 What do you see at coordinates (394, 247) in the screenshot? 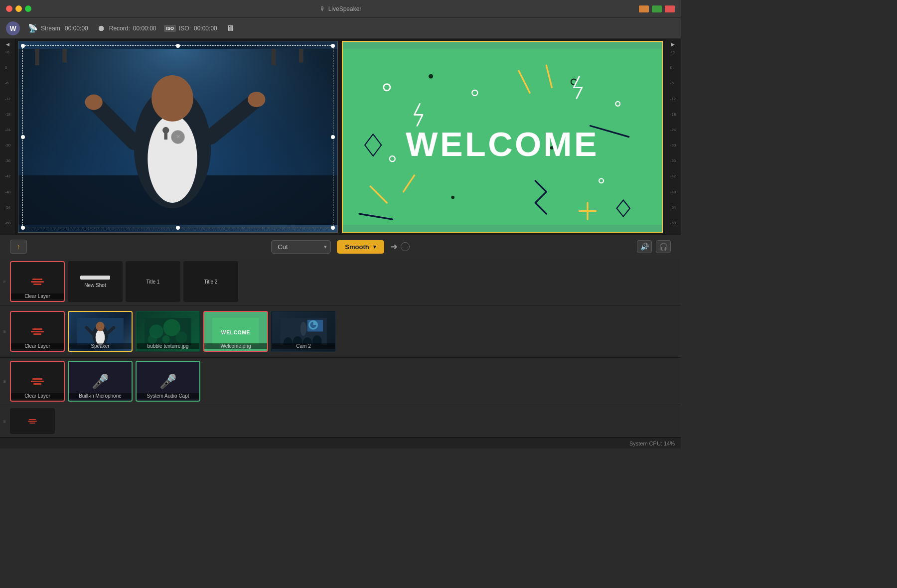
I see `arrow-icon: ➜` at bounding box center [394, 247].